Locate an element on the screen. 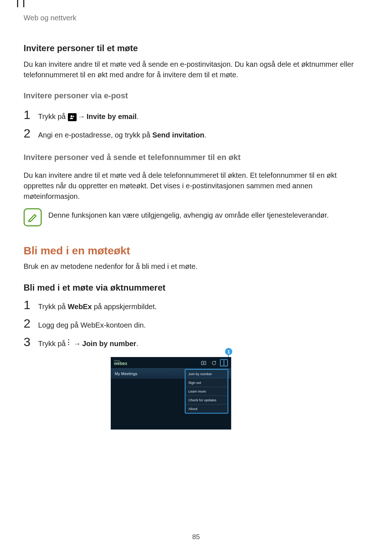 This screenshot has width=392, height=554. breadcrumb: Web og nettverk is located at coordinates (196, 18).